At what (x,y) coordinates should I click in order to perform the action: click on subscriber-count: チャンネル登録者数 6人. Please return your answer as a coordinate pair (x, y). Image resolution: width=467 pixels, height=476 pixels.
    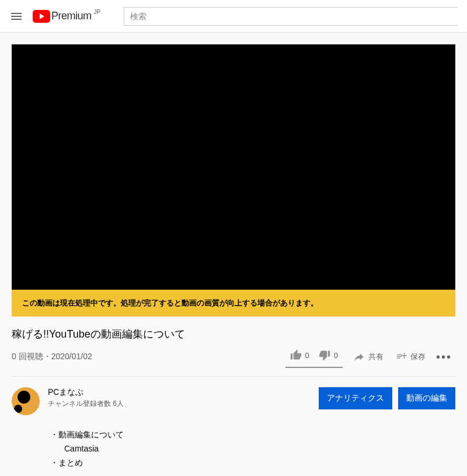
    Looking at the image, I should click on (183, 404).